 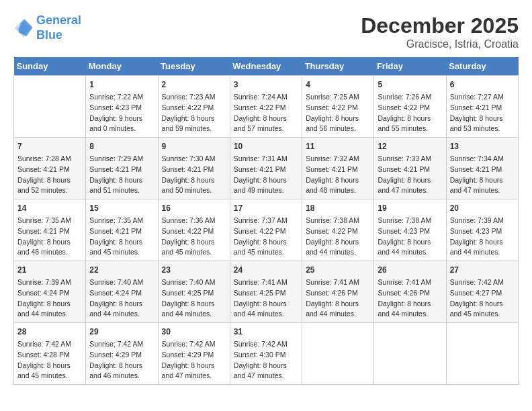 I want to click on col-friday: Friday, so click(x=410, y=66).